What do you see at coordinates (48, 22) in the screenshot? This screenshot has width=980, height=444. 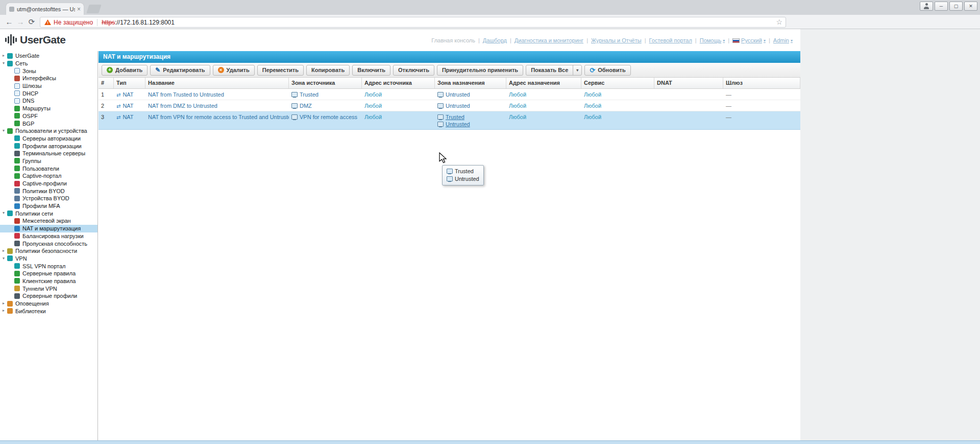 I see `security-warning-icon` at bounding box center [48, 22].